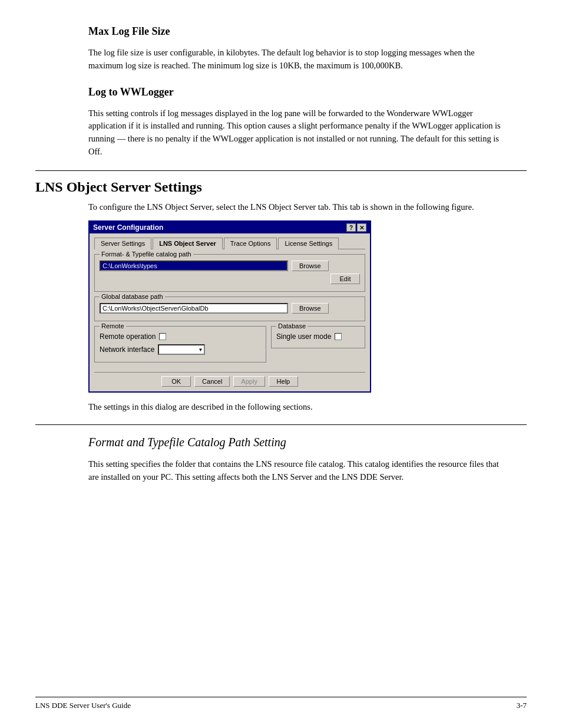  I want to click on footer-right: 3-7, so click(522, 706).